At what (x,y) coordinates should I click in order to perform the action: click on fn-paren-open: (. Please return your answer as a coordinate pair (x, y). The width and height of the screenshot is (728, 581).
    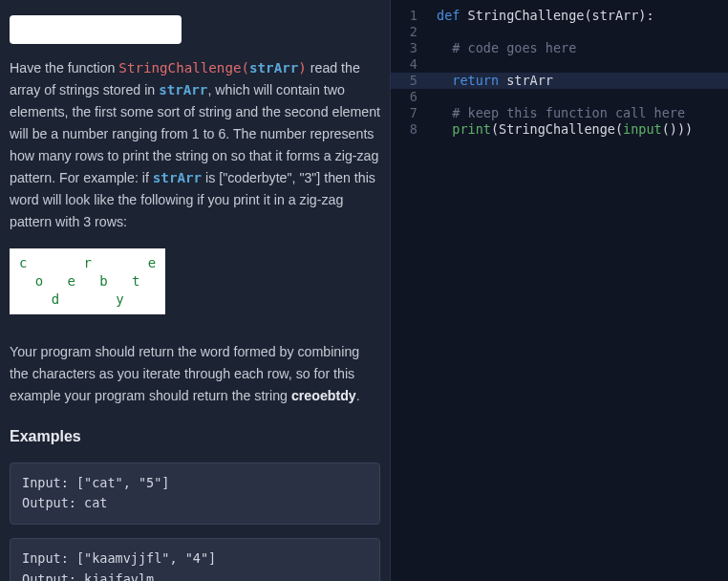
    Looking at the image, I should click on (245, 68).